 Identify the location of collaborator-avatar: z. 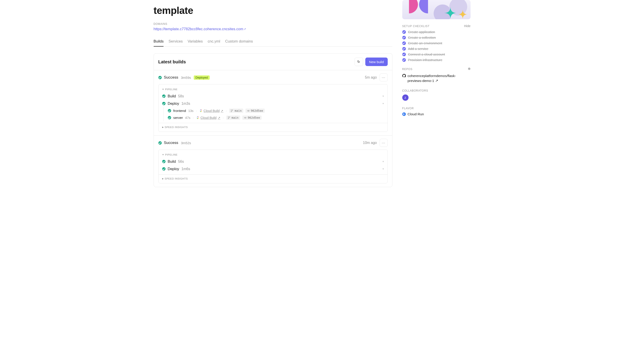
(406, 97).